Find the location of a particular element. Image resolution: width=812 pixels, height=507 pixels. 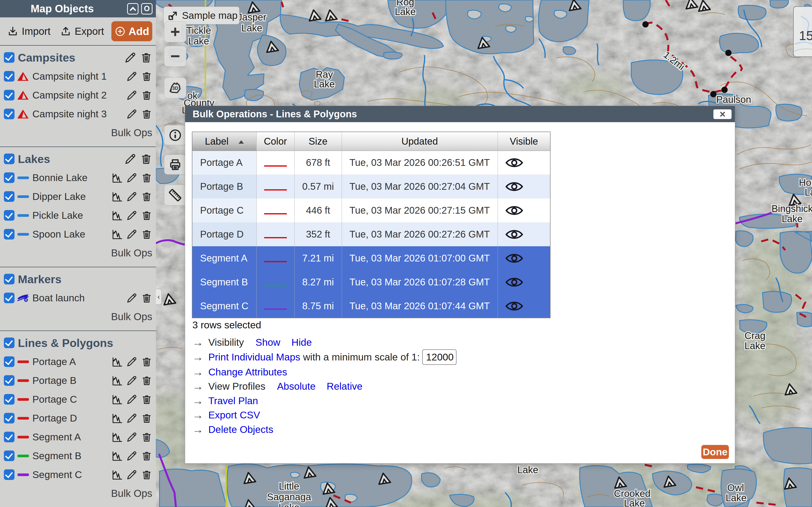

svg-text: La is located at coordinates (808, 192).